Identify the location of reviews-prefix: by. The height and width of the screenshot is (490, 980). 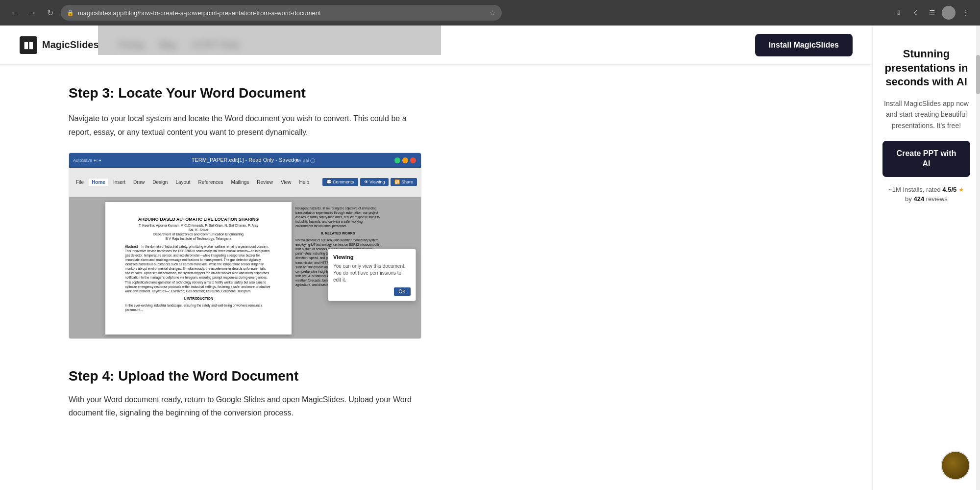
(908, 199).